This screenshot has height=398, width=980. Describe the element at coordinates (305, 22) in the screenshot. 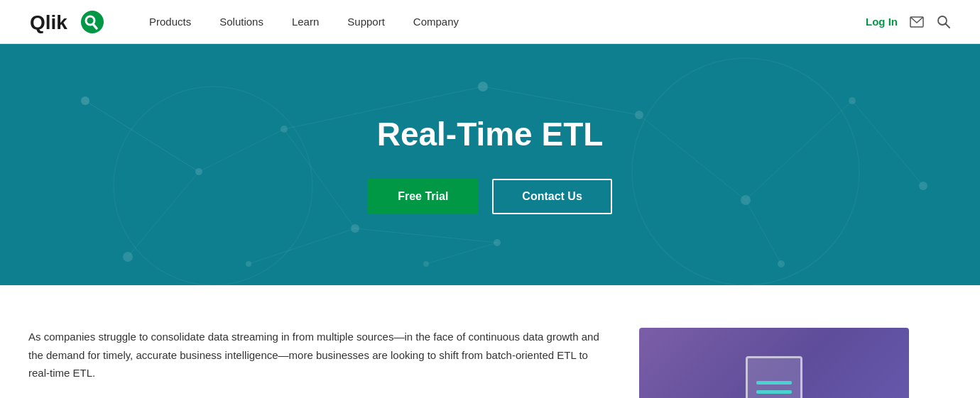

I see `nav-learn: Learn` at that location.